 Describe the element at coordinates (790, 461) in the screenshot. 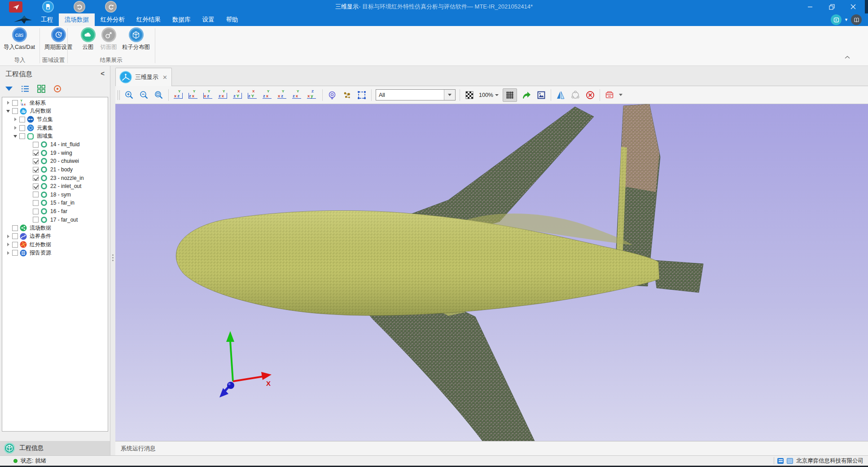

I see `window-layout-icon` at that location.